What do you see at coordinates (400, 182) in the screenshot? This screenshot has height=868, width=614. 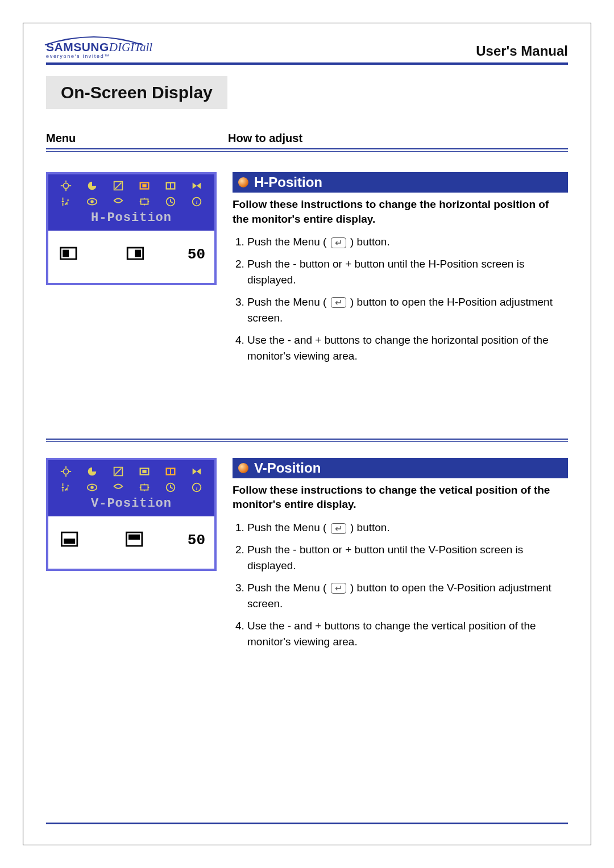 I see `feature-title-bar: H-Position` at bounding box center [400, 182].